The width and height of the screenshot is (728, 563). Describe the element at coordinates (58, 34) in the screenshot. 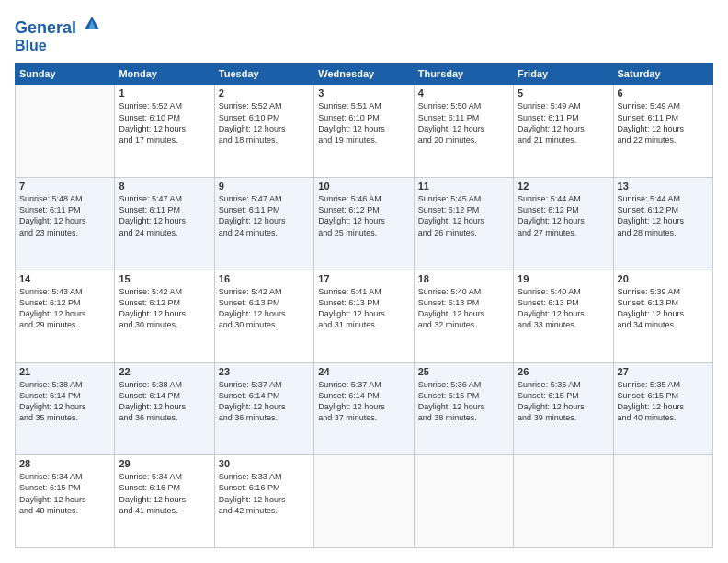

I see `logo: General Blue` at that location.